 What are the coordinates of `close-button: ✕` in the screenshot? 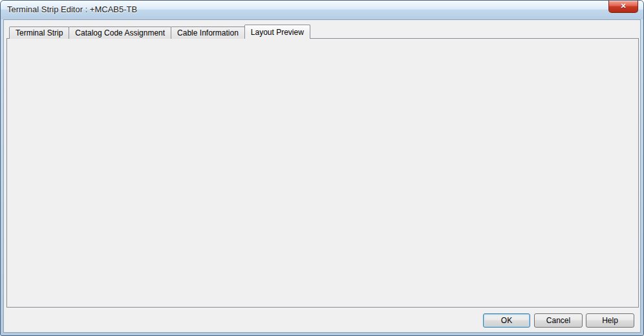 It's located at (623, 6).